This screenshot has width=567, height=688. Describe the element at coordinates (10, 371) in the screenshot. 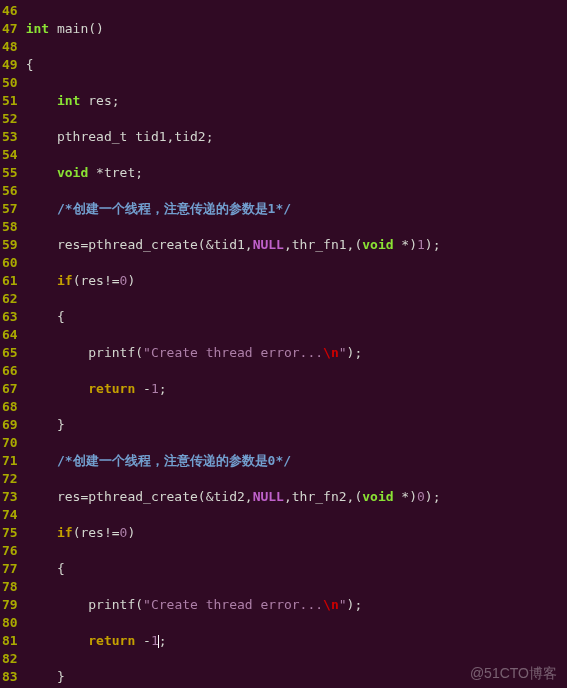

I see `line-number: 66` at that location.